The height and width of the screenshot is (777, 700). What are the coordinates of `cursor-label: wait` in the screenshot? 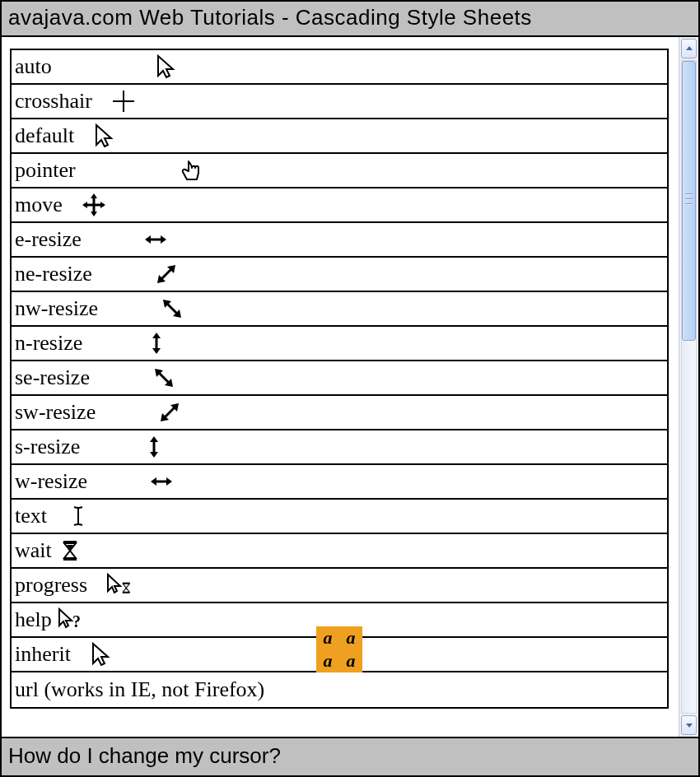 It's located at (33, 551).